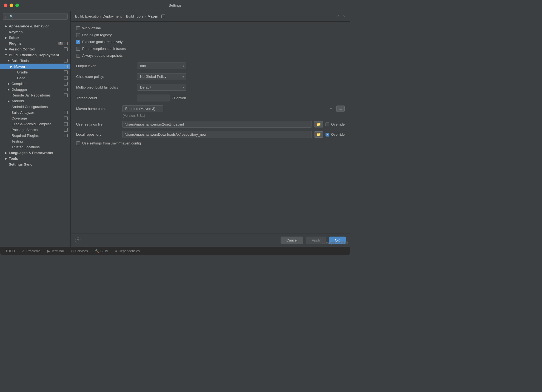  I want to click on sidebar-item-label: Maven, so click(39, 66).